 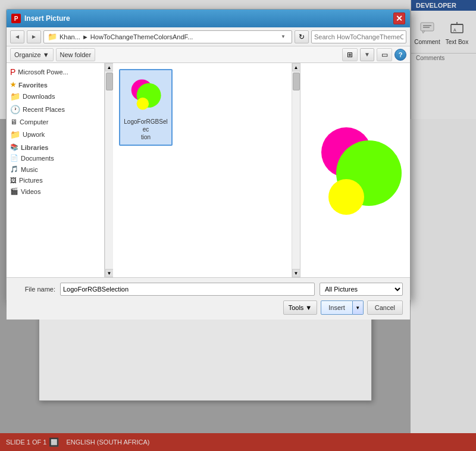 What do you see at coordinates (342, 308) in the screenshot?
I see `insert-button-group: Insert ▼` at bounding box center [342, 308].